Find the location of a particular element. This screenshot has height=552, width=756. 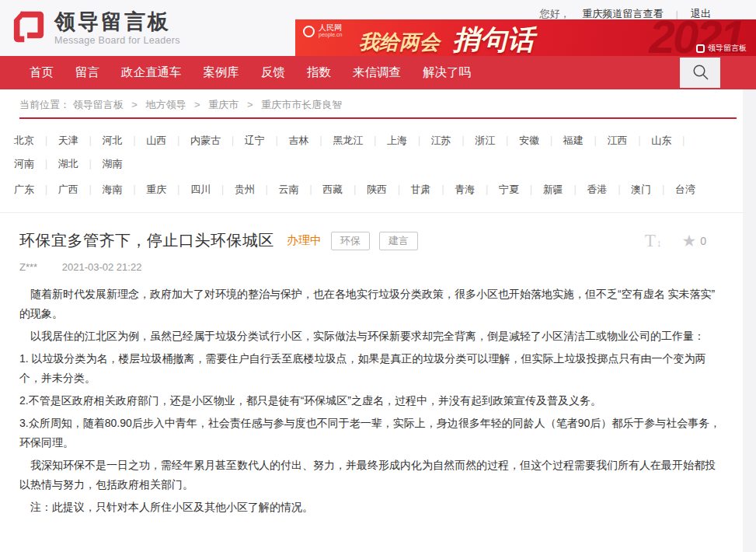

post-date: 2021-03-02 21:22 is located at coordinates (103, 267).